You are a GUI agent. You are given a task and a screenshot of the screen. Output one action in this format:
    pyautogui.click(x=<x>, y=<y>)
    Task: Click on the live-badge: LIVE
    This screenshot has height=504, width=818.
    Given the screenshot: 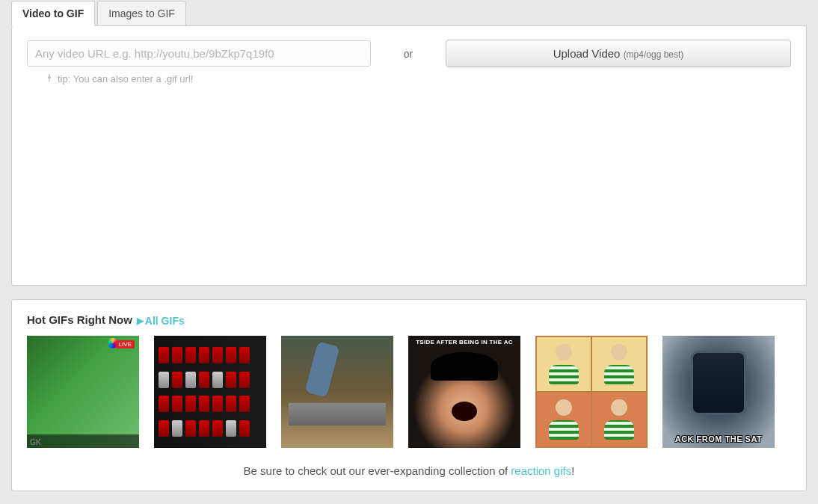 What is the action you would take?
    pyautogui.click(x=126, y=344)
    